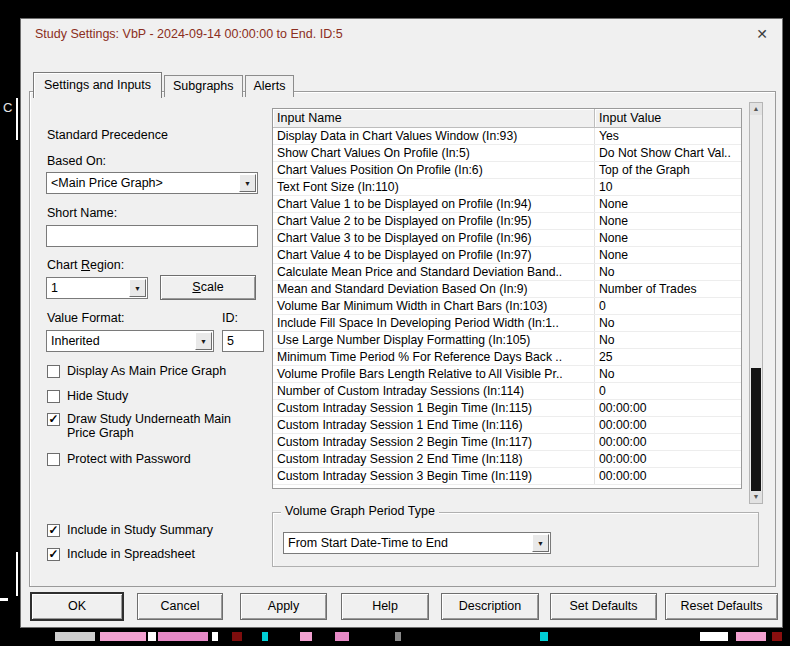  Describe the element at coordinates (668, 187) in the screenshot. I see `input-value-cell: 10` at that location.